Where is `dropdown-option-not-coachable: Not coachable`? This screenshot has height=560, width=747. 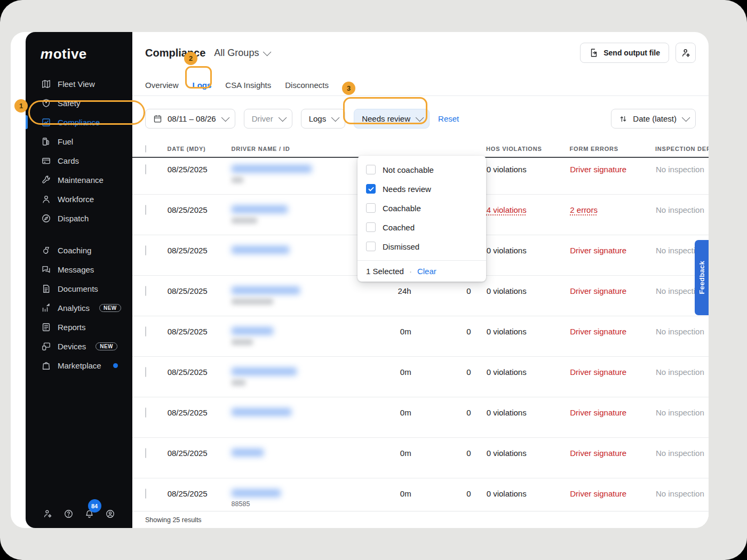 dropdown-option-not-coachable: Not coachable is located at coordinates (422, 170).